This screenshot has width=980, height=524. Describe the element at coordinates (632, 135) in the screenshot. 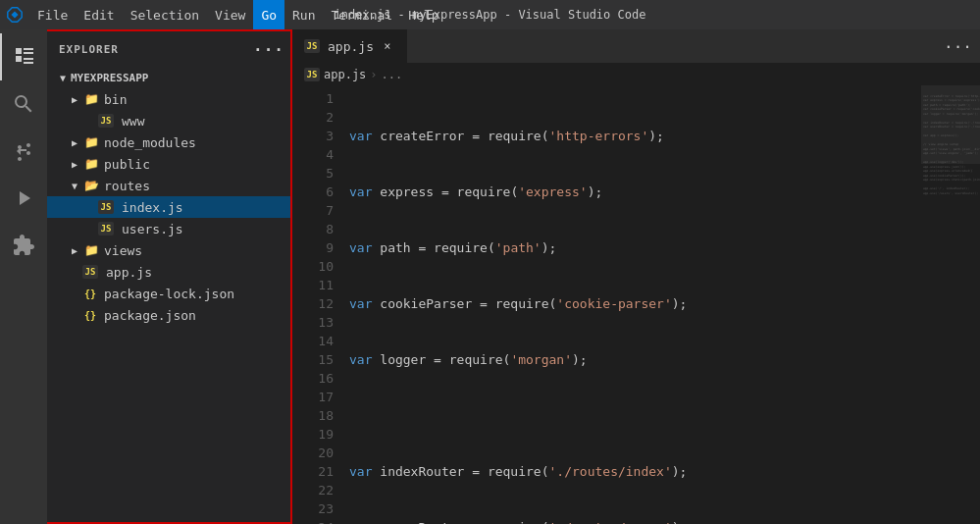

I see `code-line-1: var createError = require('http-errors')…` at that location.